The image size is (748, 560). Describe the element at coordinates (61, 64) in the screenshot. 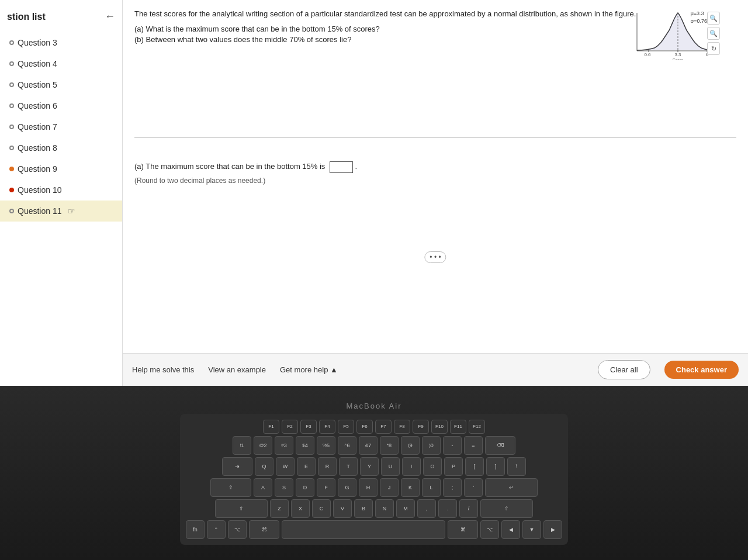

I see `sidebar-item-q4: Question 4` at that location.